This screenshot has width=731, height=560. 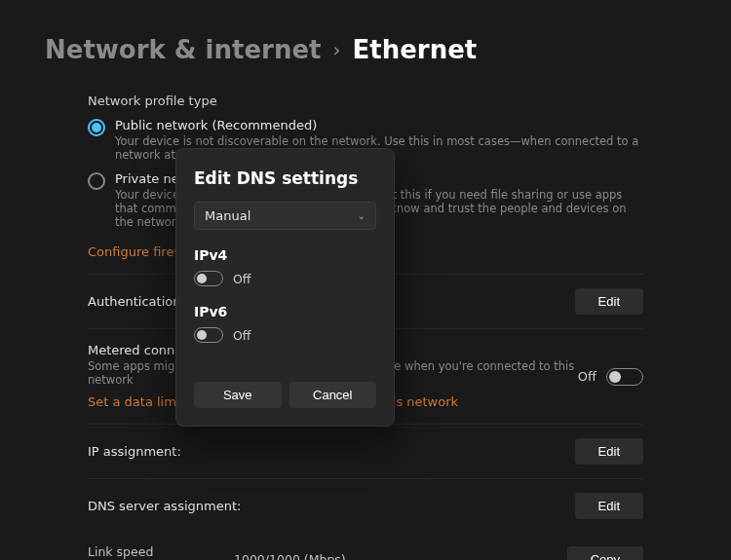 What do you see at coordinates (290, 557) in the screenshot?
I see `detail-value: 1000/1000 (Mbps)` at bounding box center [290, 557].